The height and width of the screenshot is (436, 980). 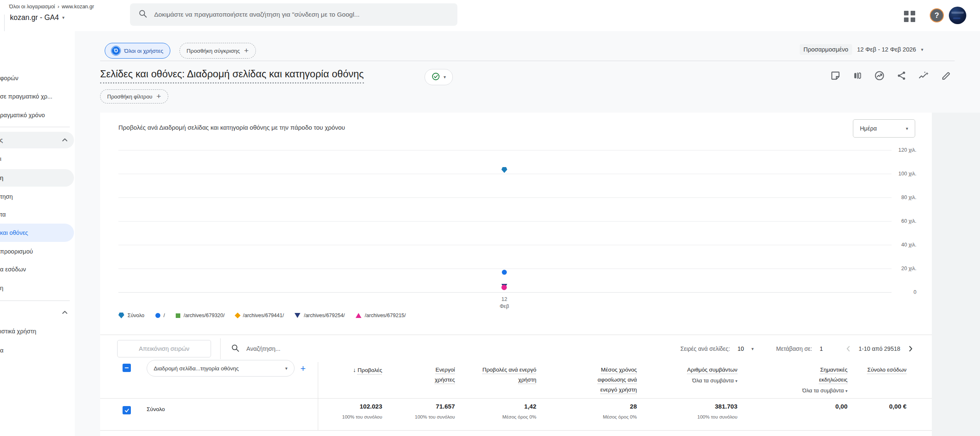 What do you see at coordinates (911, 349) in the screenshot?
I see `next-page-icon` at bounding box center [911, 349].